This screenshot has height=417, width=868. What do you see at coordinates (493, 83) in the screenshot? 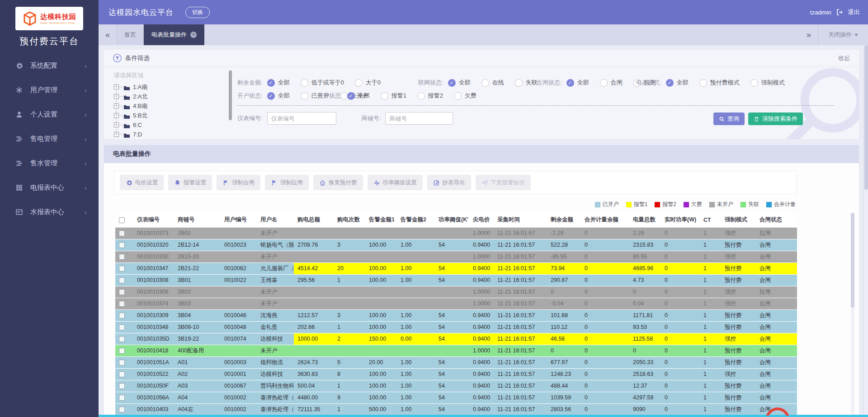
I see `radio-option: 在线` at bounding box center [493, 83].